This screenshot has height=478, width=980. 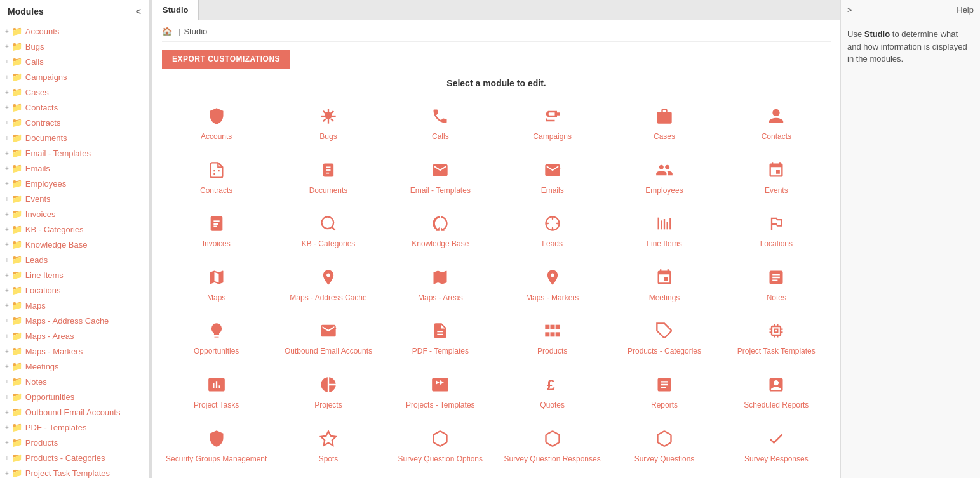 What do you see at coordinates (7, 413) in the screenshot?
I see `expand-icon: +` at bounding box center [7, 413].